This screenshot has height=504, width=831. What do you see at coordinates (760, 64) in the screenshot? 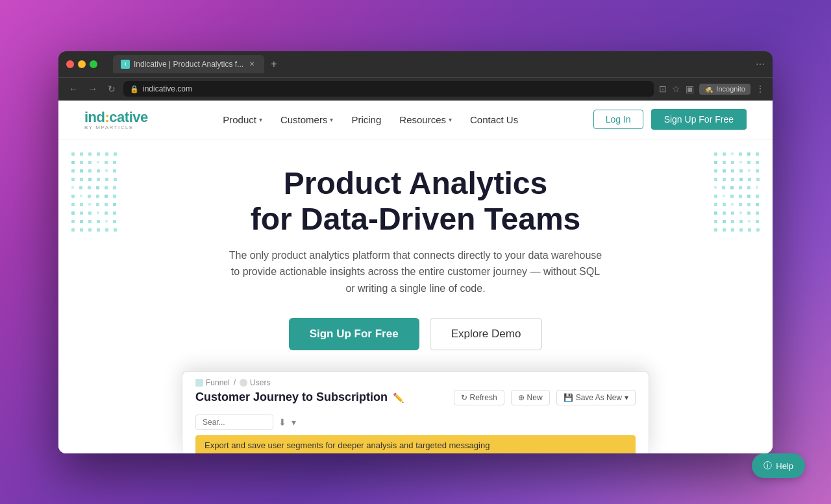
I see `window-controls-icon: ⋯` at bounding box center [760, 64].